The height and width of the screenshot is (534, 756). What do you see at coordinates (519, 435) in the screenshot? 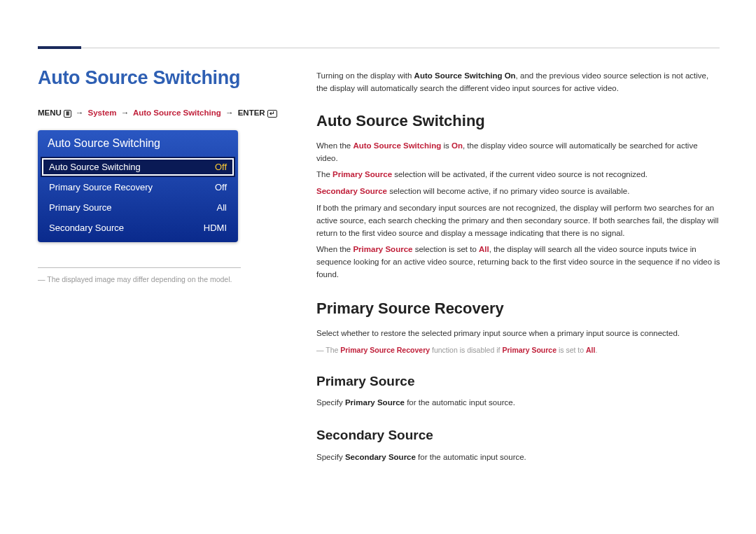
I see `heading-secondary-source: Secondary Source` at bounding box center [519, 435].